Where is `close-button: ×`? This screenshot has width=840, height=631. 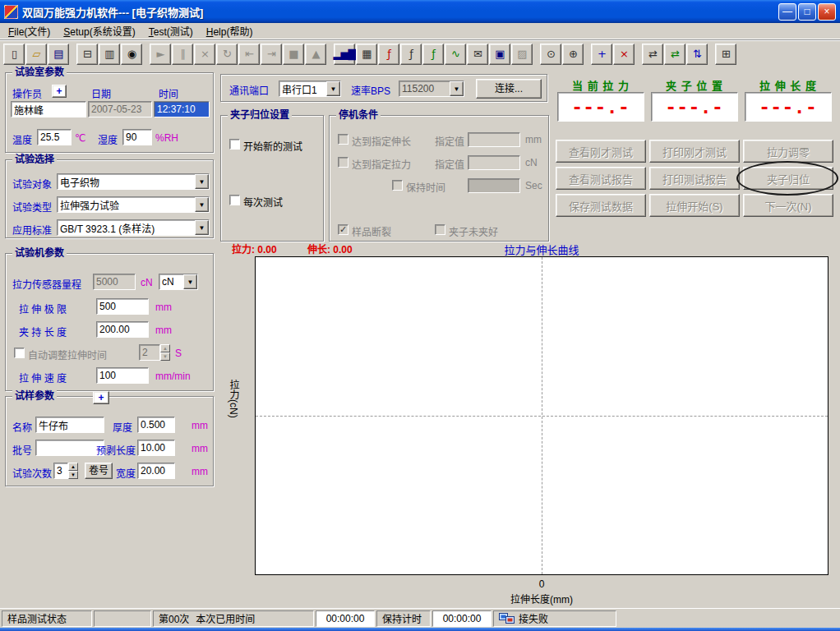
close-button: × is located at coordinates (827, 12).